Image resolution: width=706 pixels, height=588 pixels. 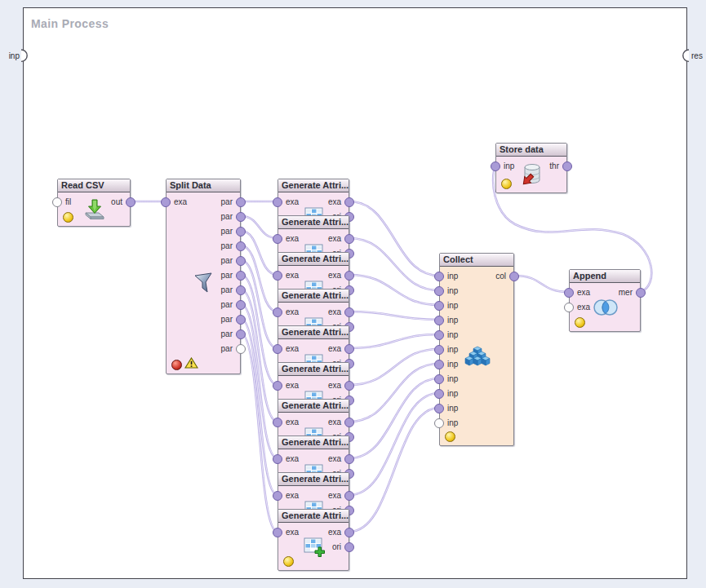 I want to click on port-collect-in-5-inp, so click(x=439, y=350).